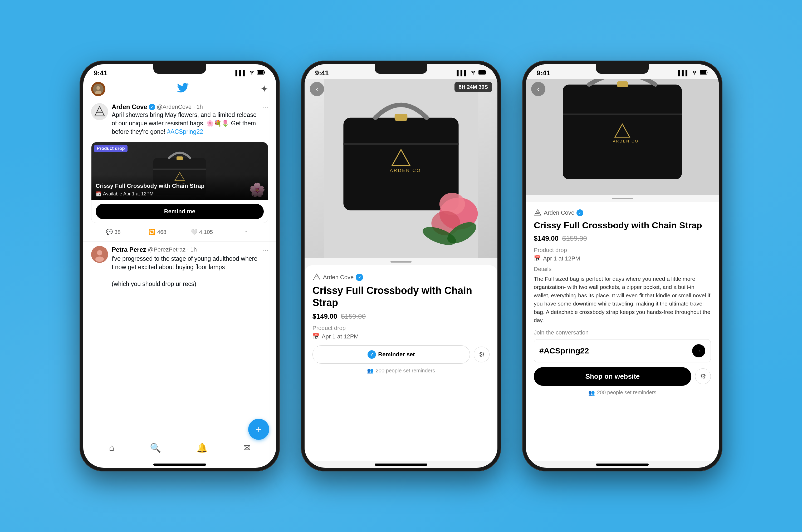 Image resolution: width=802 pixels, height=532 pixels. Describe the element at coordinates (622, 259) in the screenshot. I see `drop-date-3: 📅 Apr 1 at 12PM` at that location.